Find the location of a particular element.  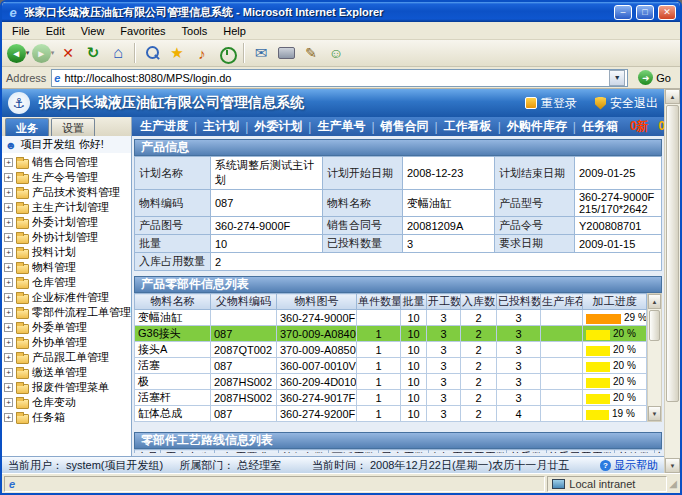

parts-scroll-thumb is located at coordinates (654, 326).